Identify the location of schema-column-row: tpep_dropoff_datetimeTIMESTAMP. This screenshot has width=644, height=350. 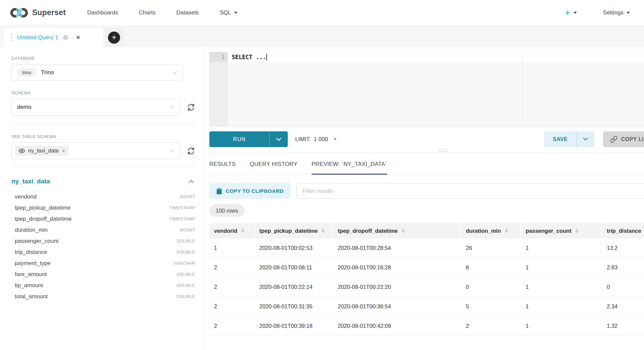
(103, 219).